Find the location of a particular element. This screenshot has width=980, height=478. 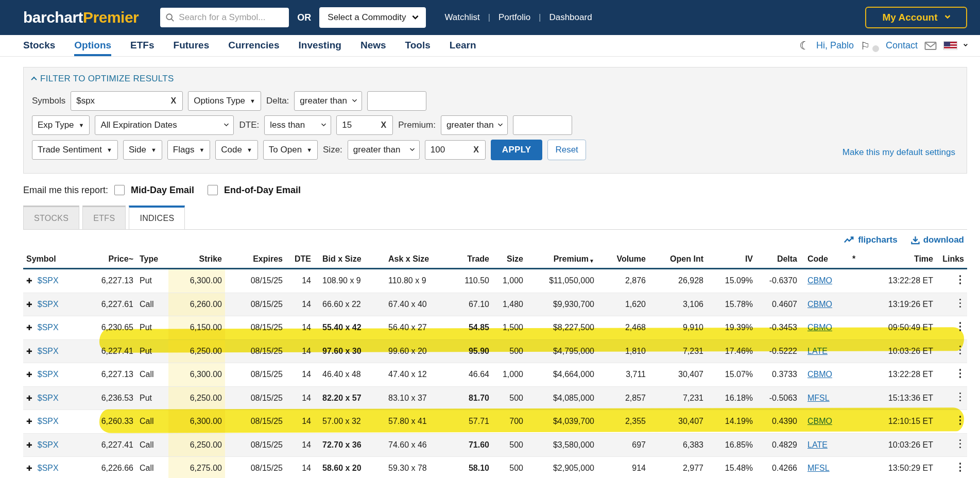

col-size: Size is located at coordinates (509, 260).